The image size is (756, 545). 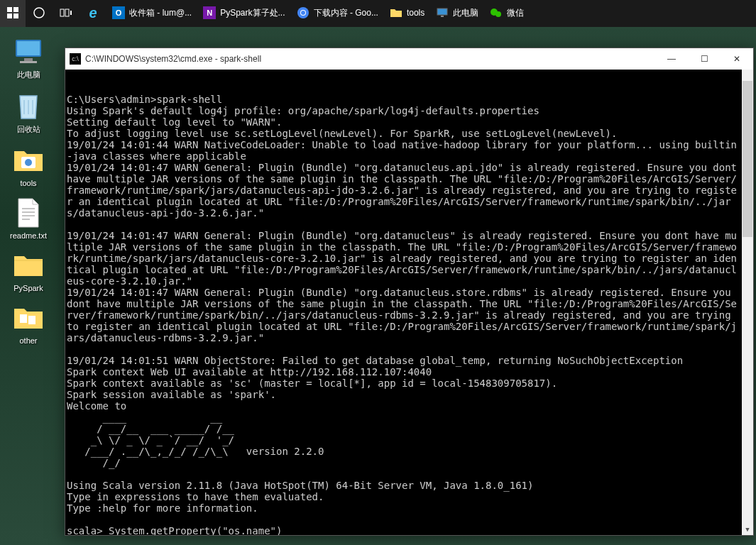 I want to click on taskbar: e O 收件箱 - lum@... N PySpark算子处... 下载内容 -…, so click(x=378, y=13).